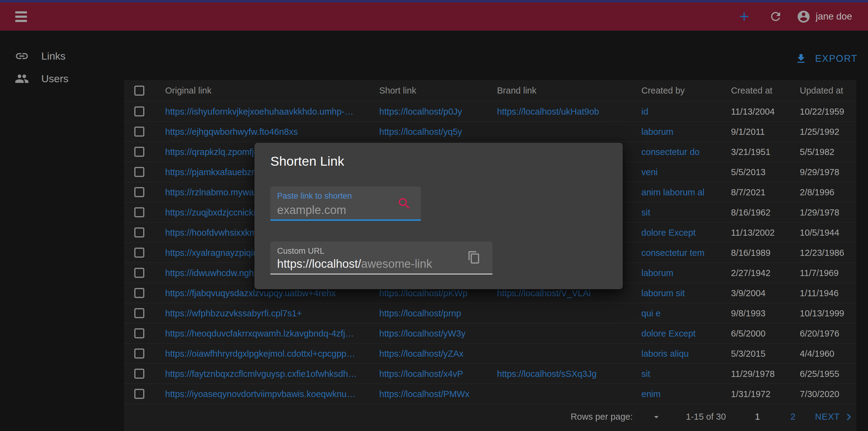 This screenshot has height=431, width=868. I want to click on page-button-1: 1, so click(757, 417).